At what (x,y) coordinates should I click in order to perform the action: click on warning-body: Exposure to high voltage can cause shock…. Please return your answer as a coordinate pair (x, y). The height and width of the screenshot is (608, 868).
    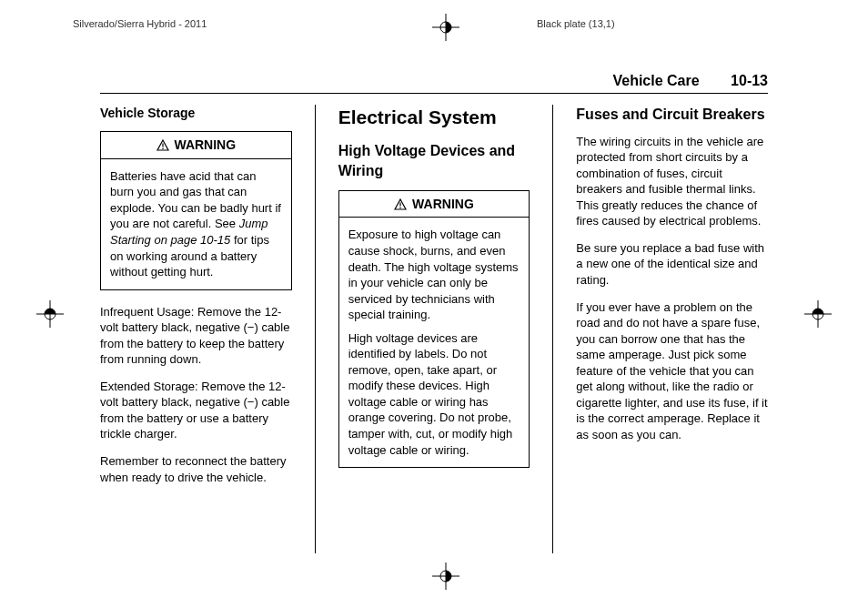
    Looking at the image, I should click on (435, 342).